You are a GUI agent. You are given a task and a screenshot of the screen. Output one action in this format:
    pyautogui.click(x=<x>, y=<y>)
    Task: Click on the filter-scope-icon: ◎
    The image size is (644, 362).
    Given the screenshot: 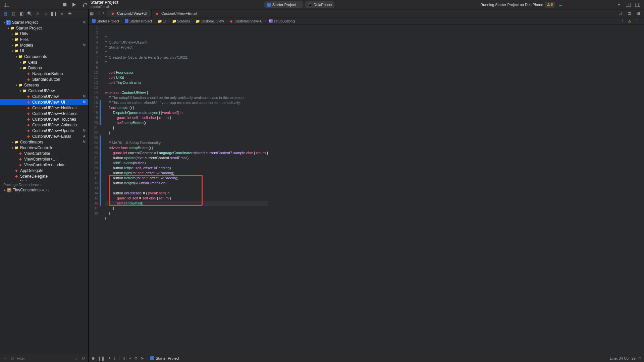 What is the action you would take?
    pyautogui.click(x=12, y=358)
    